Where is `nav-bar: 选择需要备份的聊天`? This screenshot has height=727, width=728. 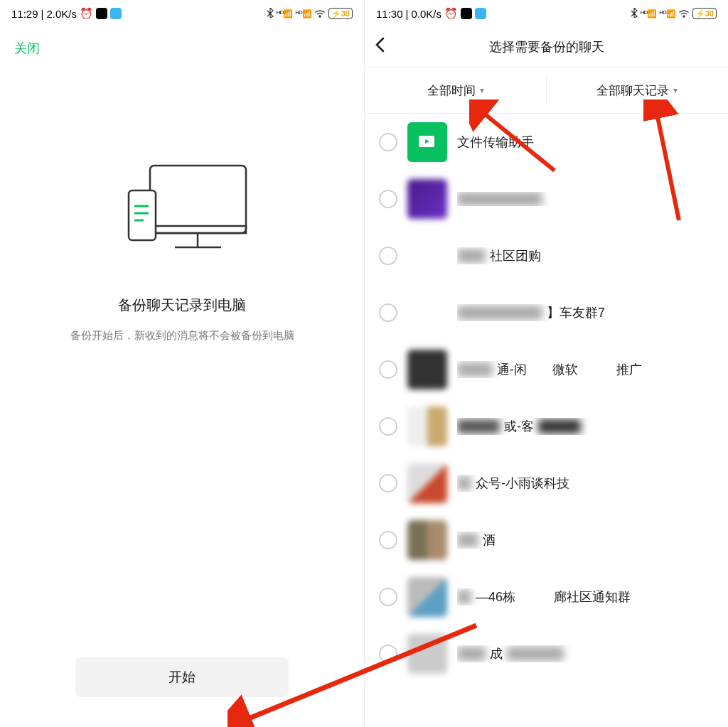
nav-bar: 选择需要备份的聊天 is located at coordinates (546, 47).